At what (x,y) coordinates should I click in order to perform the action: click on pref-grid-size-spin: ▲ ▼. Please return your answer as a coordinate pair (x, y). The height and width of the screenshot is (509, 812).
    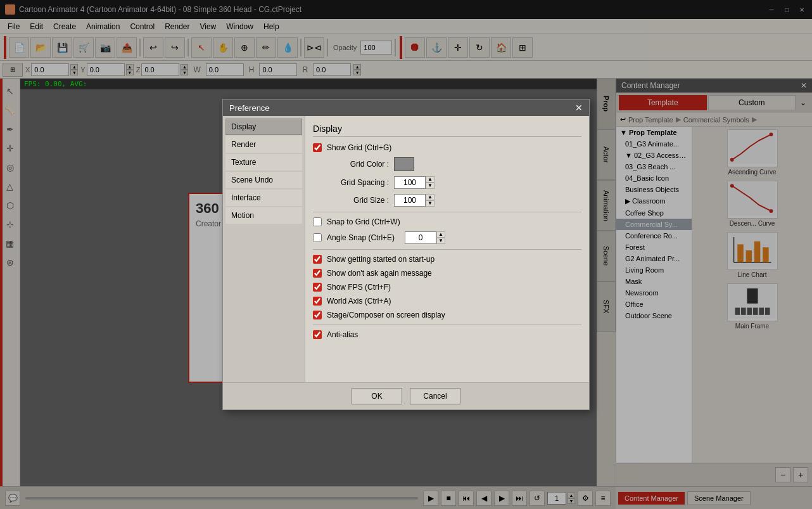
    Looking at the image, I should click on (414, 200).